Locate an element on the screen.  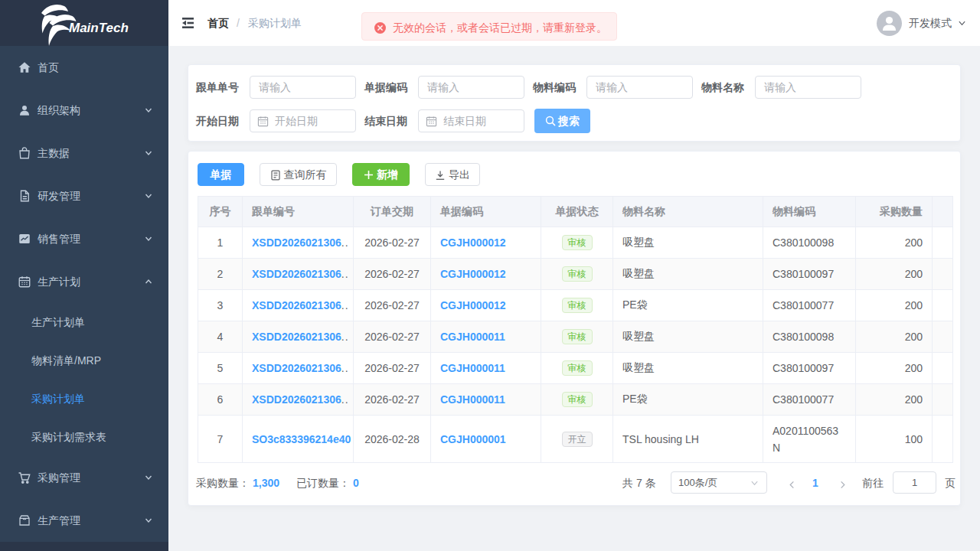
svg-text: MainTech is located at coordinates (99, 28).